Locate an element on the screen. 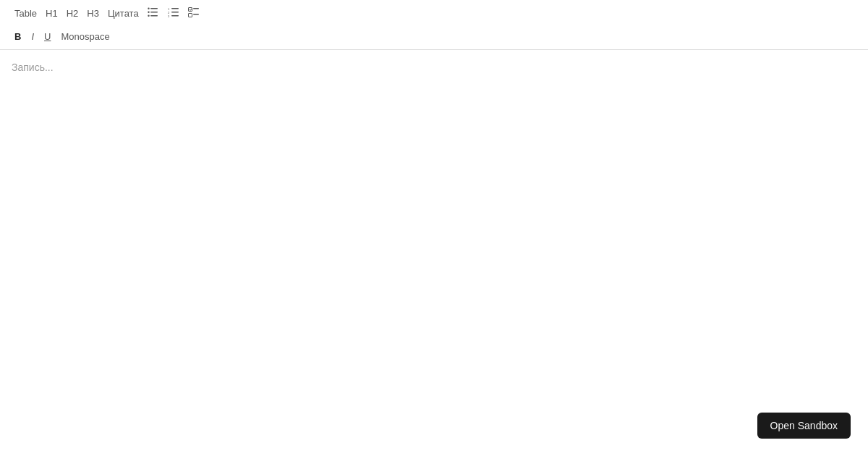 The height and width of the screenshot is (456, 868). quote-button: Цитата is located at coordinates (123, 13).